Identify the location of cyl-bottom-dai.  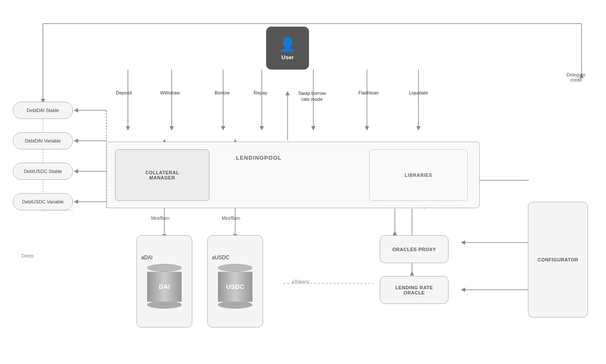
(164, 305).